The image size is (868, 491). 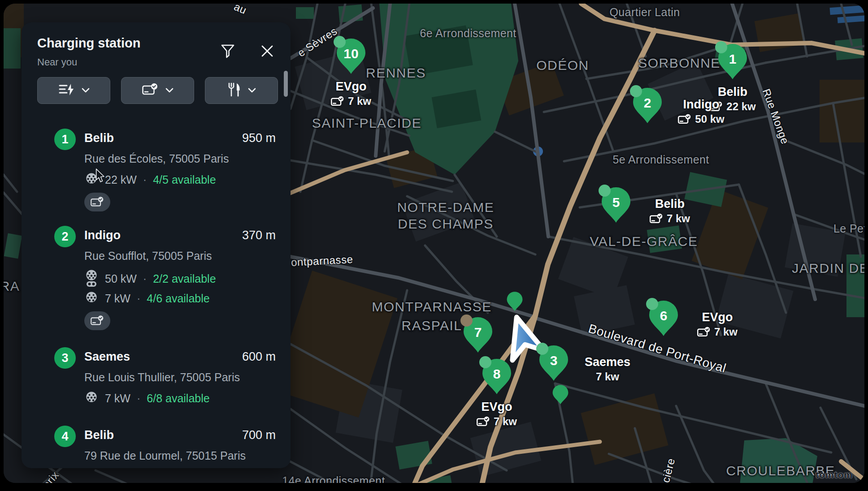 What do you see at coordinates (148, 256) in the screenshot?
I see `station-address: Rue Soufflot, 75005 Paris` at bounding box center [148, 256].